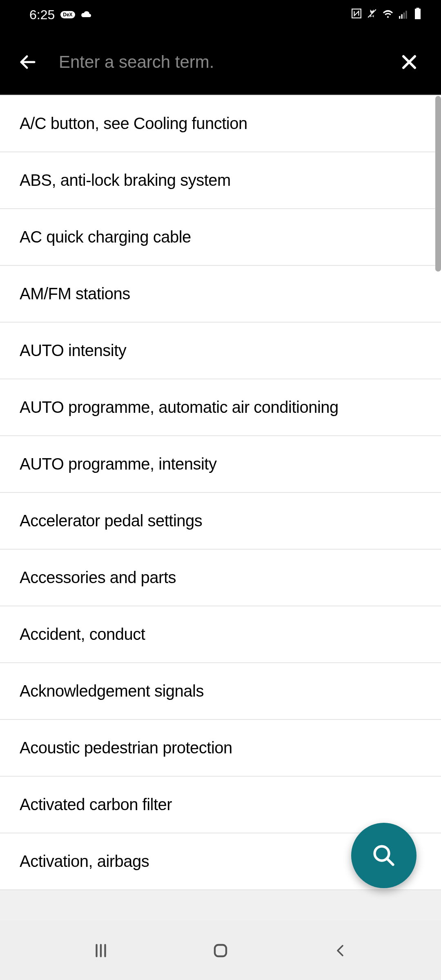  I want to click on back-button, so click(28, 62).